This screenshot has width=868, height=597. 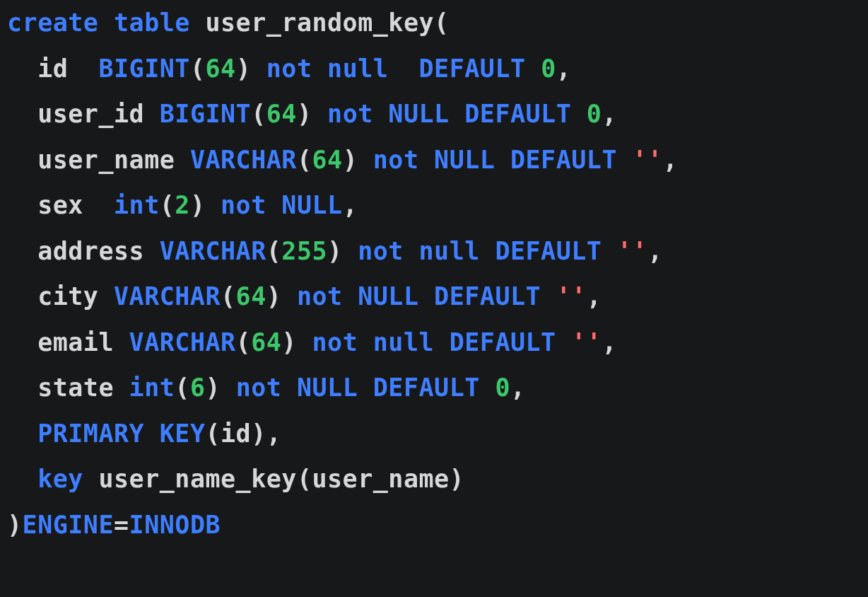 What do you see at coordinates (61, 479) in the screenshot?
I see `keyword: key` at bounding box center [61, 479].